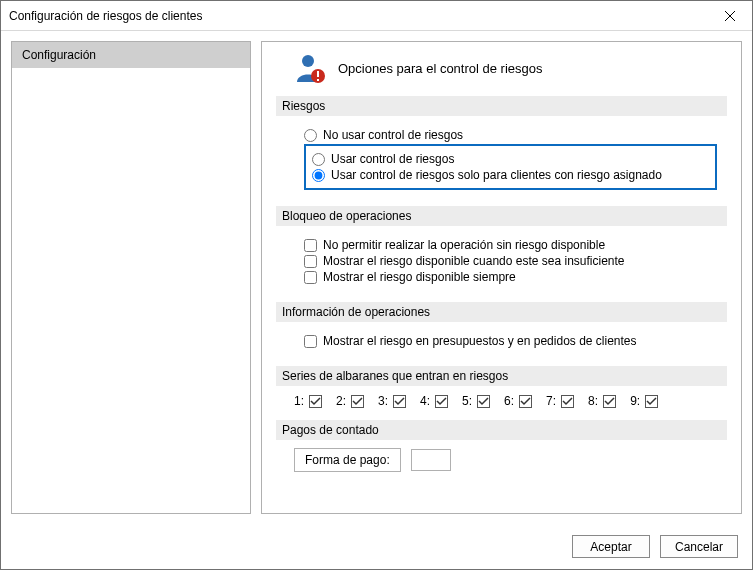 This screenshot has height=570, width=753. I want to click on check-mostrar-siempre-input, so click(310, 278).